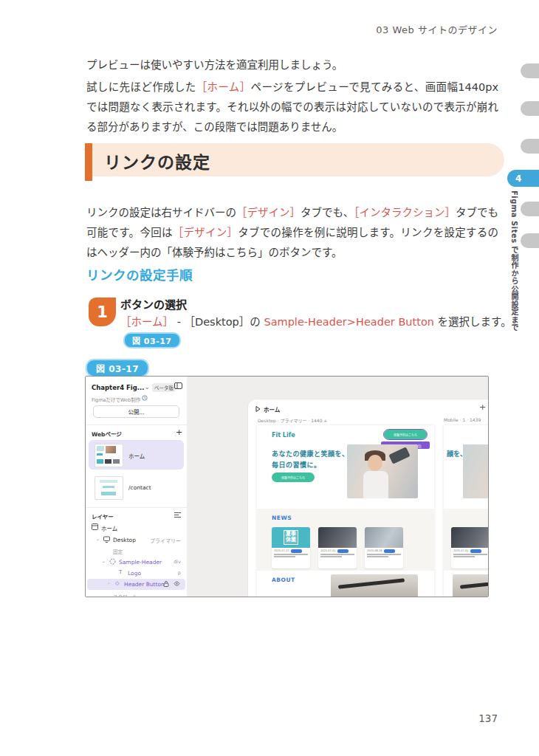 The height and width of the screenshot is (756, 539). What do you see at coordinates (178, 515) in the screenshot?
I see `layer-sort-icon` at bounding box center [178, 515].